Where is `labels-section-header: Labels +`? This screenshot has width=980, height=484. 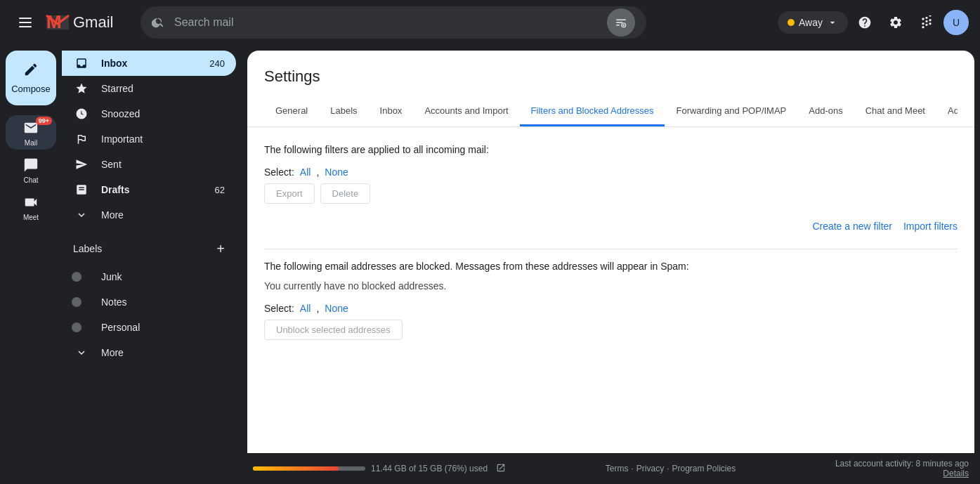 labels-section-header: Labels + is located at coordinates (152, 249).